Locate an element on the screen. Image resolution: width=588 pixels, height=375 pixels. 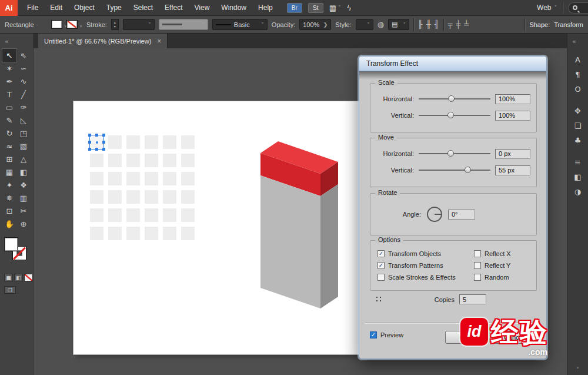
tl-handle is located at coordinates (89, 135).